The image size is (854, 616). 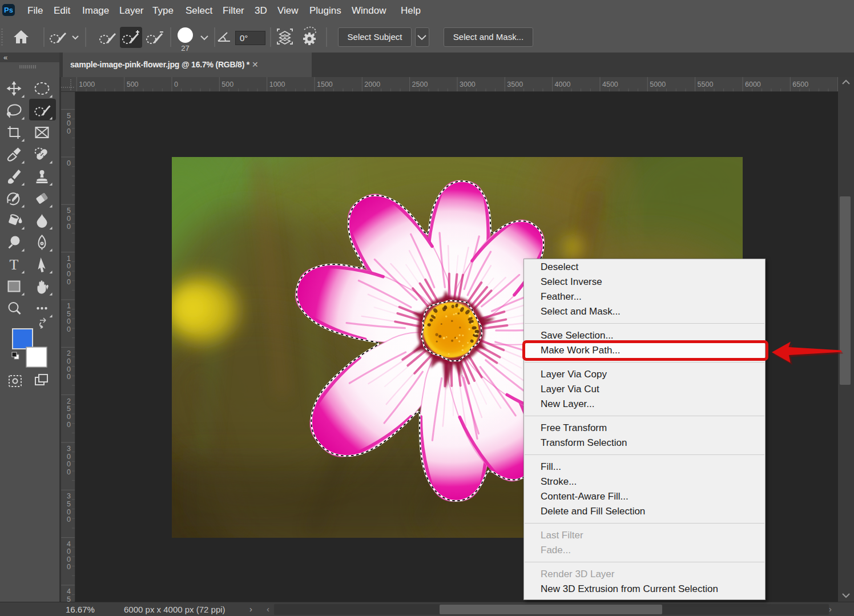 What do you see at coordinates (14, 265) in the screenshot?
I see `svg-text: T` at bounding box center [14, 265].